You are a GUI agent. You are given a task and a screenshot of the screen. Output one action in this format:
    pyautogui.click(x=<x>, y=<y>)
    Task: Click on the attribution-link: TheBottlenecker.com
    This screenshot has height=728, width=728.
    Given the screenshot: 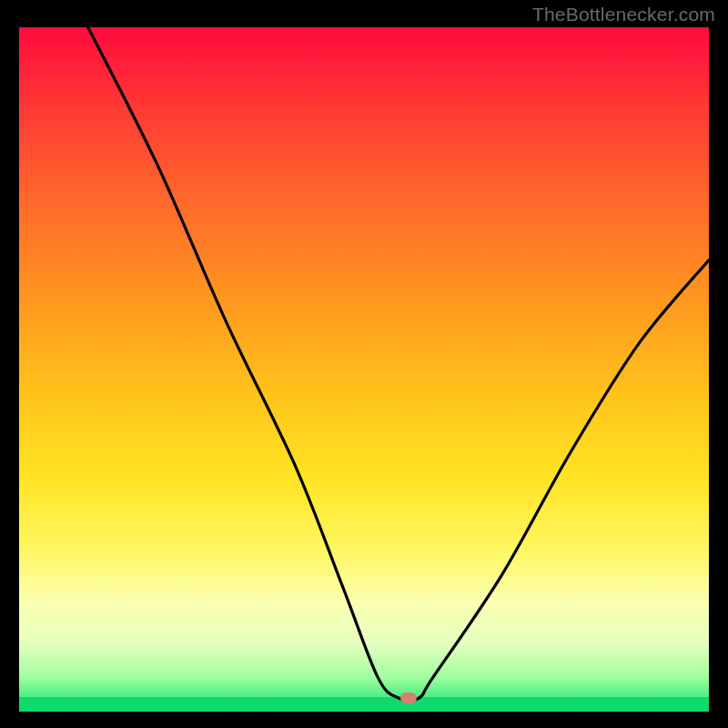 What is the action you would take?
    pyautogui.click(x=624, y=15)
    